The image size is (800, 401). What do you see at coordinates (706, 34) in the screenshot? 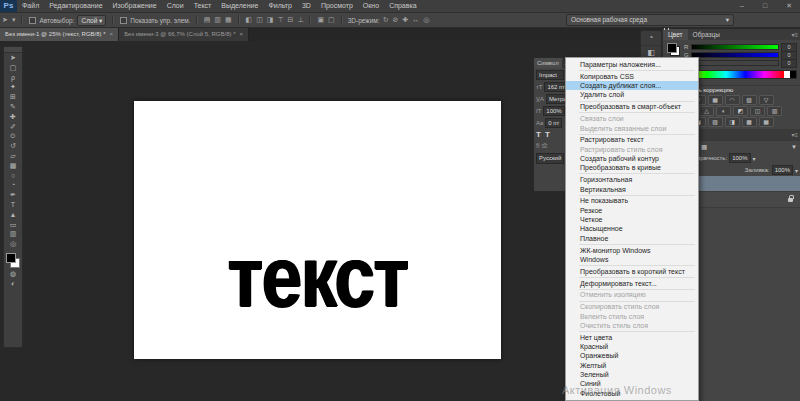
I see `tab-swatches: Образцы` at bounding box center [706, 34].